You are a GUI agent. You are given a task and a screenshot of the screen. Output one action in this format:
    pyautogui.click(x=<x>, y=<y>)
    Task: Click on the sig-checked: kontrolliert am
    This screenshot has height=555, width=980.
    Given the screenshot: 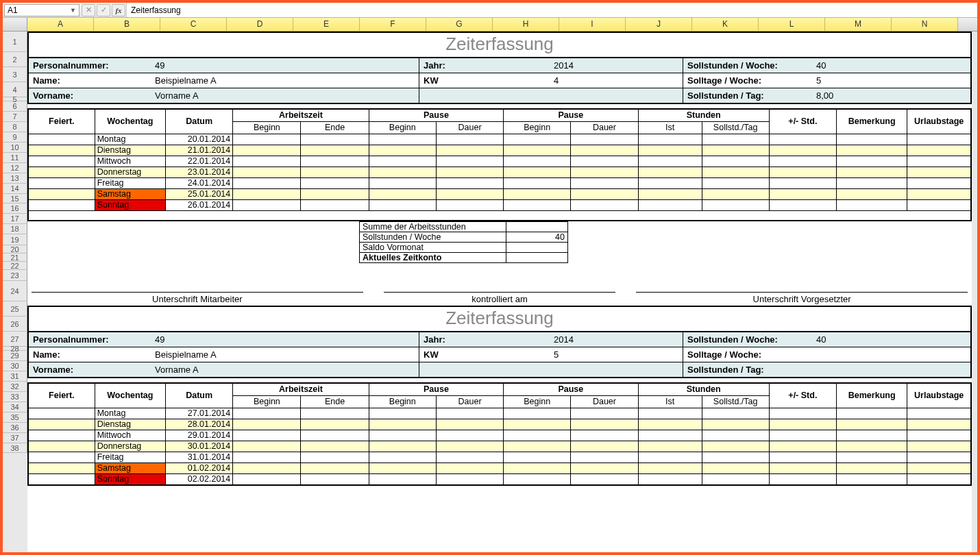 What is the action you would take?
    pyautogui.click(x=500, y=298)
    